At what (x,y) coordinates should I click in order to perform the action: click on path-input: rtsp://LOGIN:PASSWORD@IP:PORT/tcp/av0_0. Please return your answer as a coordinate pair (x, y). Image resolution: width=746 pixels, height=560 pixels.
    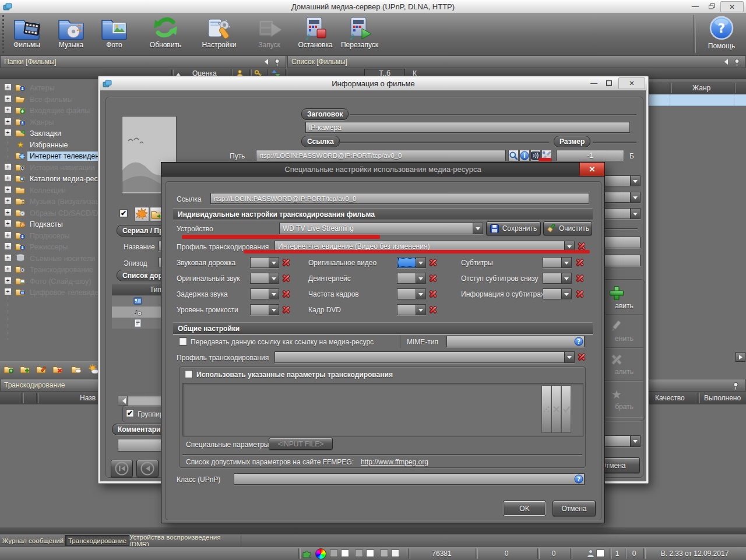
    Looking at the image, I should click on (381, 156).